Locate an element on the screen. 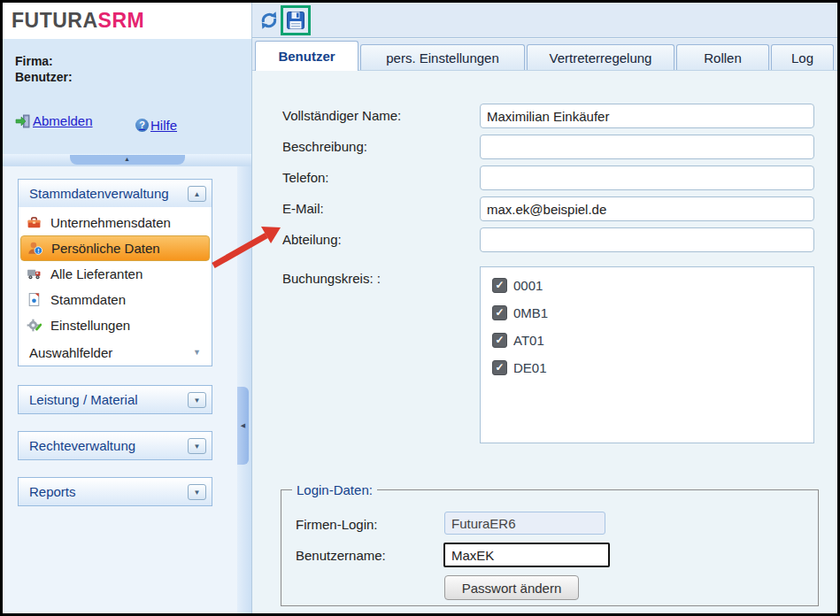 This screenshot has height=616, width=840. tab-bar: Benutzer pers. Einstellungen Vertreterre… is located at coordinates (545, 55).